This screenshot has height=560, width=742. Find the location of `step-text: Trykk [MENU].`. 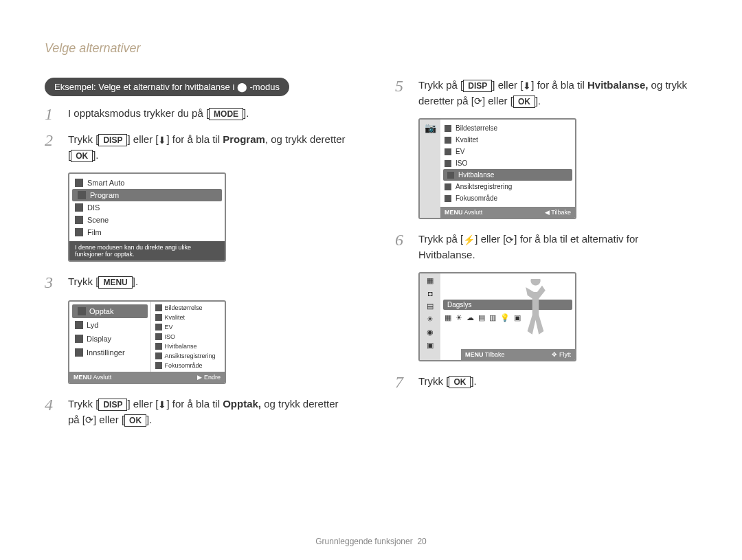

step-text: Trykk [MENU]. is located at coordinates (103, 282).